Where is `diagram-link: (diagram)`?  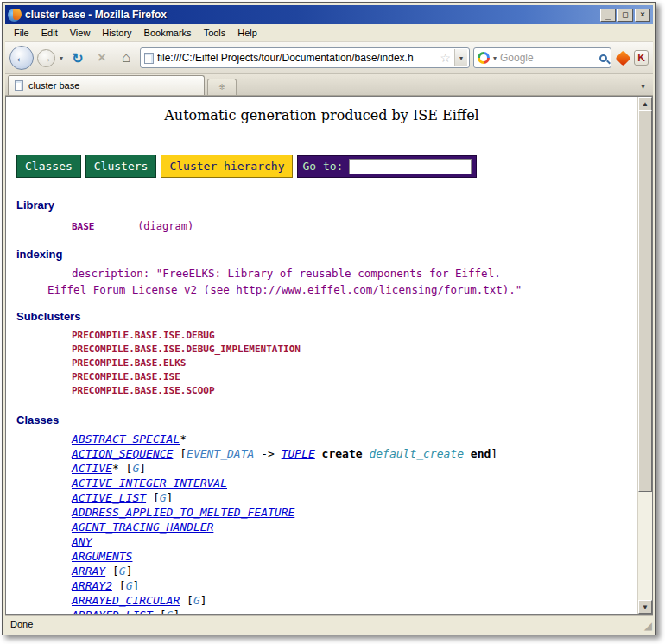 diagram-link: (diagram) is located at coordinates (166, 226).